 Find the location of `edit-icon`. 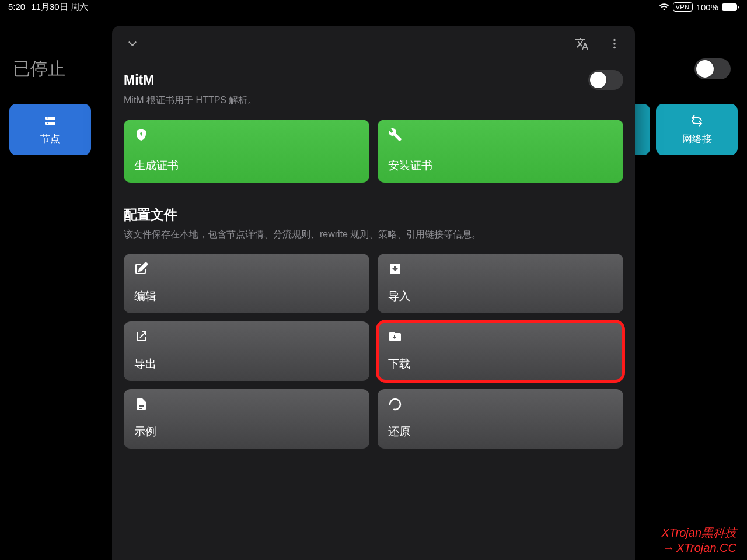

edit-icon is located at coordinates (141, 269).